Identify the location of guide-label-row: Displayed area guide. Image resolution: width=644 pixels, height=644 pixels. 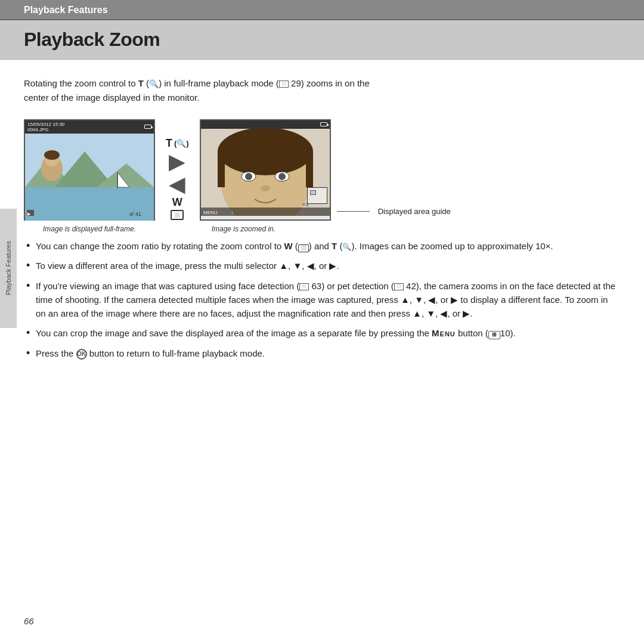
(394, 211).